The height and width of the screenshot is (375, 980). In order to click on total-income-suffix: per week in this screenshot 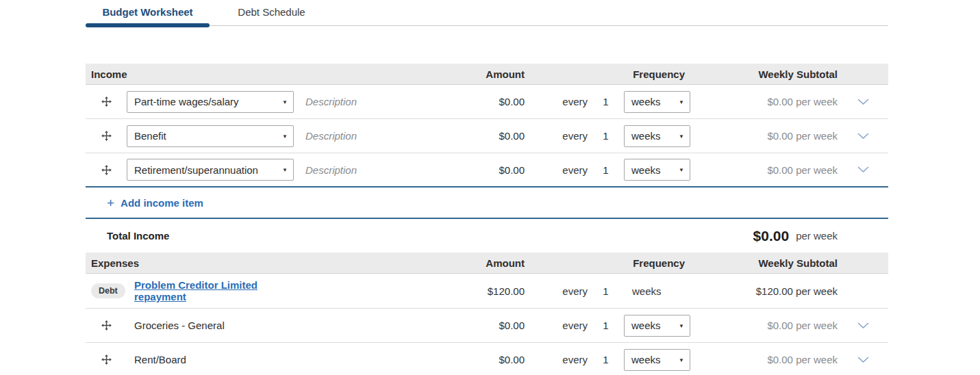, I will do `click(816, 235)`.